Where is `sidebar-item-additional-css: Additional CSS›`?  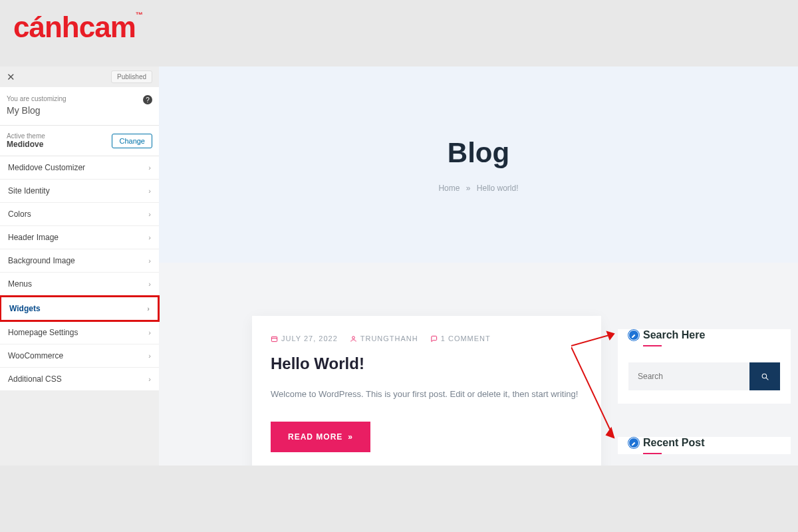
sidebar-item-additional-css: Additional CSS› is located at coordinates (80, 379).